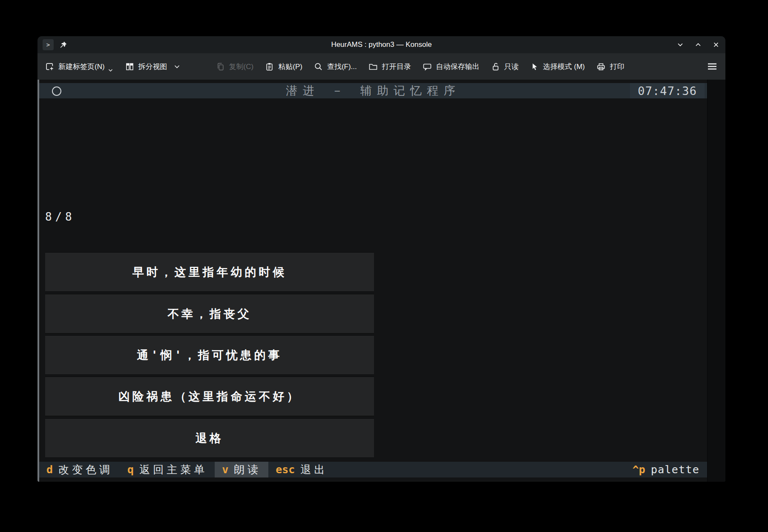  I want to click on speech-bubble-icon, so click(427, 66).